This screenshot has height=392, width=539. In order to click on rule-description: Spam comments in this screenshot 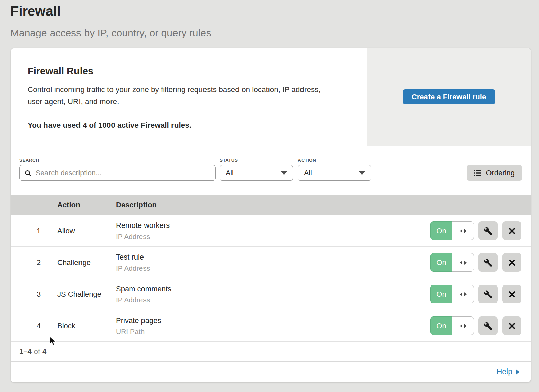, I will do `click(273, 289)`.